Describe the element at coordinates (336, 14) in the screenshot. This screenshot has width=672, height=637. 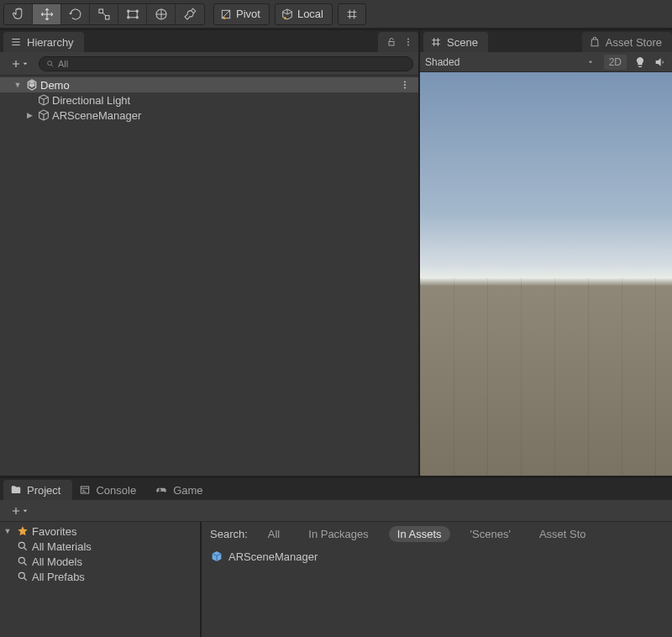
I see `top-toolbar: Pivot Local` at that location.